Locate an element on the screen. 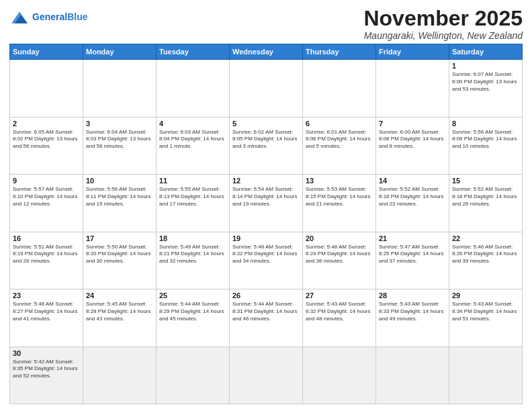  logo-blue: Blue is located at coordinates (77, 17).